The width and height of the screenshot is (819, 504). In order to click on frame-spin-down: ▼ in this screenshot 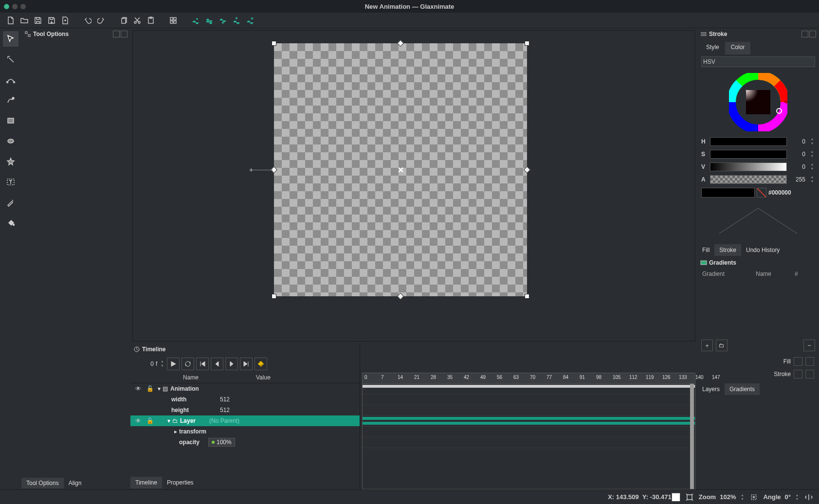, I will do `click(162, 366)`.